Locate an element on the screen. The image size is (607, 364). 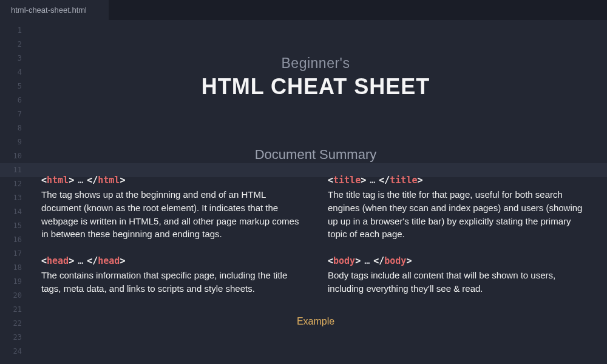
line-number: 10 is located at coordinates (11, 157).